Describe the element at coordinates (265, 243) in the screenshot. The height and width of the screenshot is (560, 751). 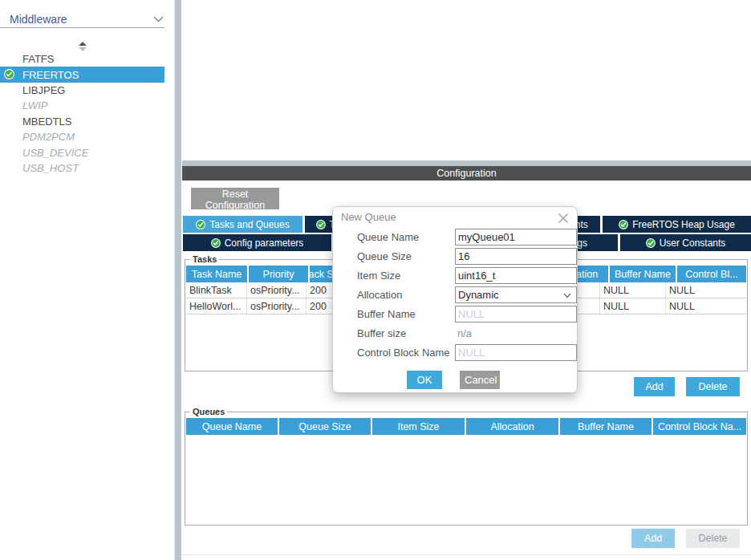
I see `tab-label: Config parameters` at that location.